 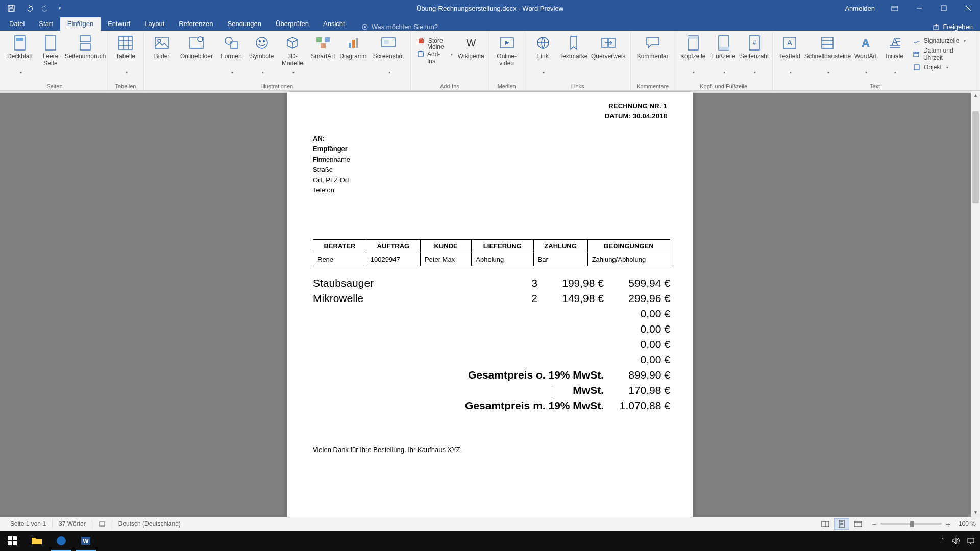 What do you see at coordinates (471, 51) in the screenshot?
I see `wikipedia-button: WWikipedia` at bounding box center [471, 51].